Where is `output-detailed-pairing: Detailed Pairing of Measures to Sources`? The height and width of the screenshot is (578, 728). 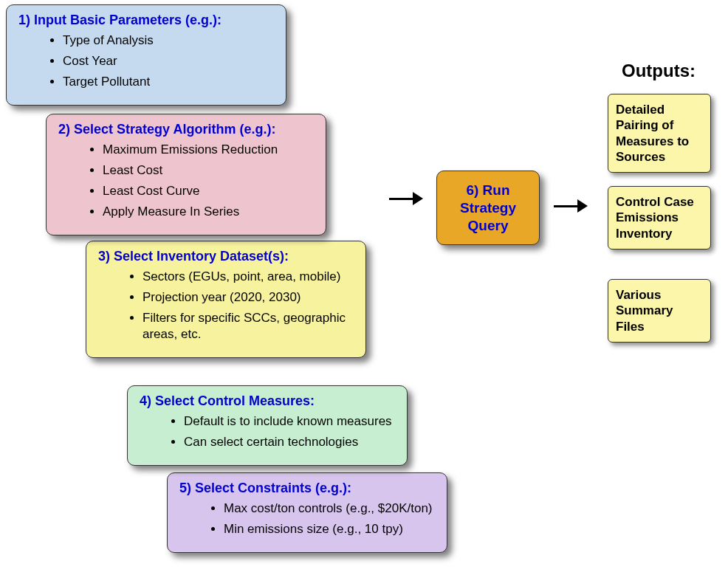 output-detailed-pairing: Detailed Pairing of Measures to Sources is located at coordinates (659, 133).